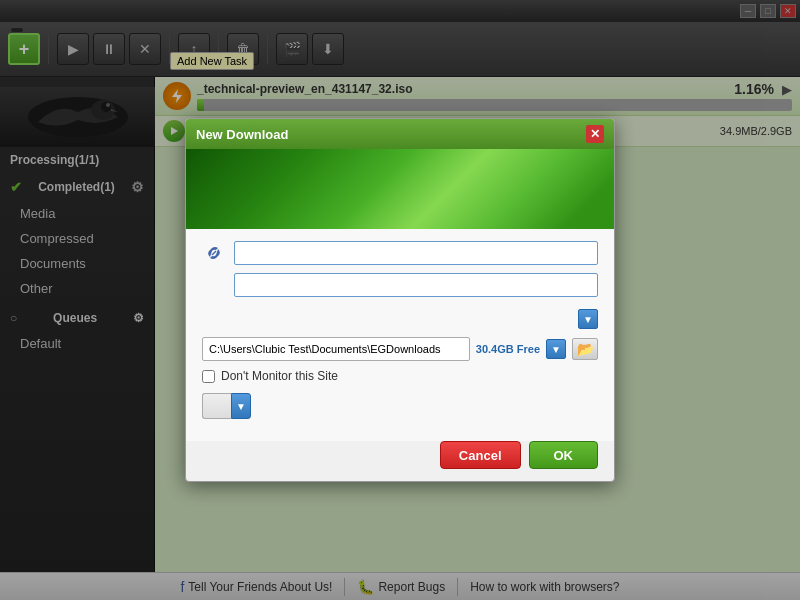 The width and height of the screenshot is (800, 600). I want to click on dont-monitor-label: Don't Monitor this Site, so click(280, 376).